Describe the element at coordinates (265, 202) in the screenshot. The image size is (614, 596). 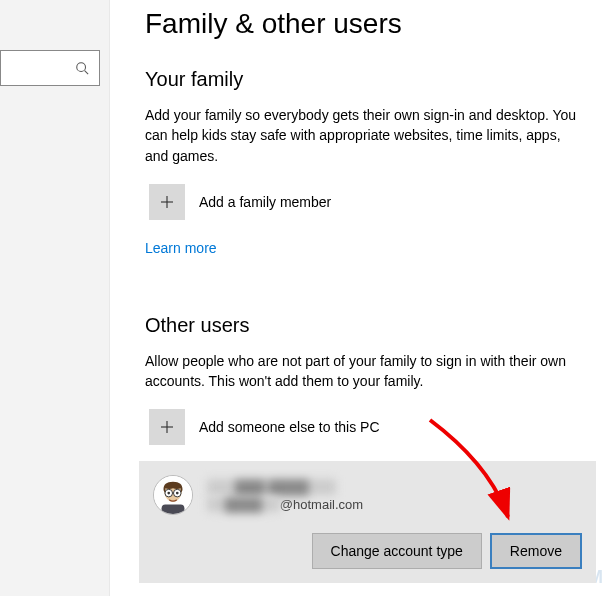
I see `add-family-label: Add a family member` at that location.